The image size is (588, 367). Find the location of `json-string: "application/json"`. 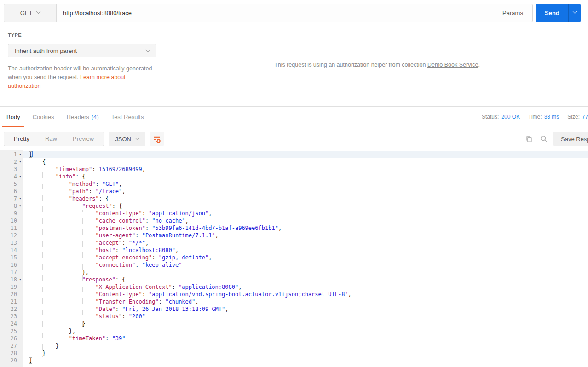

json-string: "application/json" is located at coordinates (179, 213).